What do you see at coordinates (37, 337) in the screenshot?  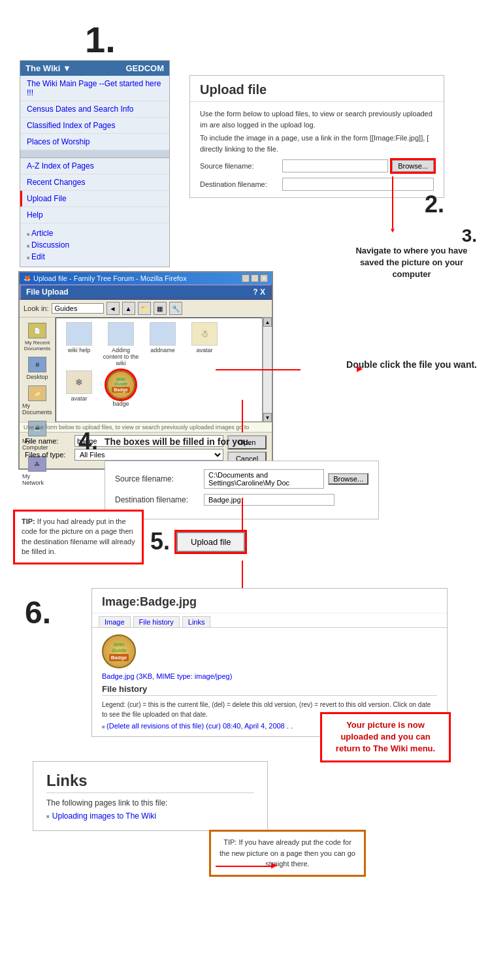 I see `left-icon-recent: 📄 My Recent Documents` at bounding box center [37, 337].